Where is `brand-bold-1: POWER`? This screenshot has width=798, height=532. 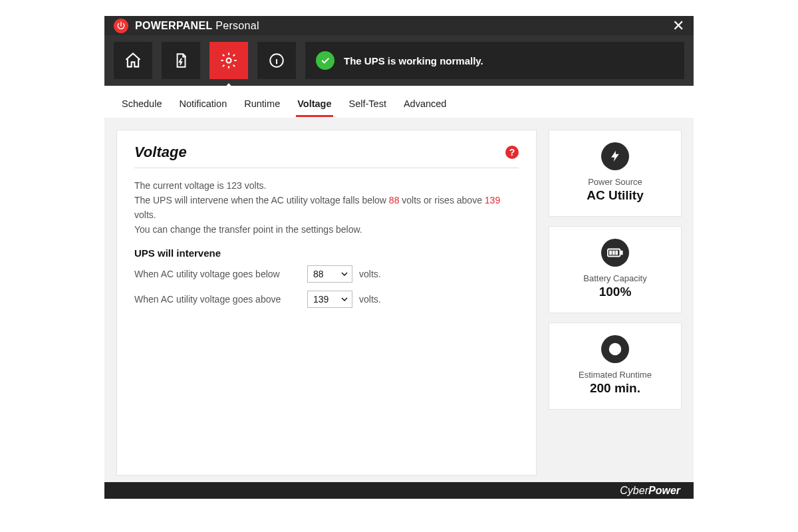
brand-bold-1: POWER is located at coordinates (156, 25).